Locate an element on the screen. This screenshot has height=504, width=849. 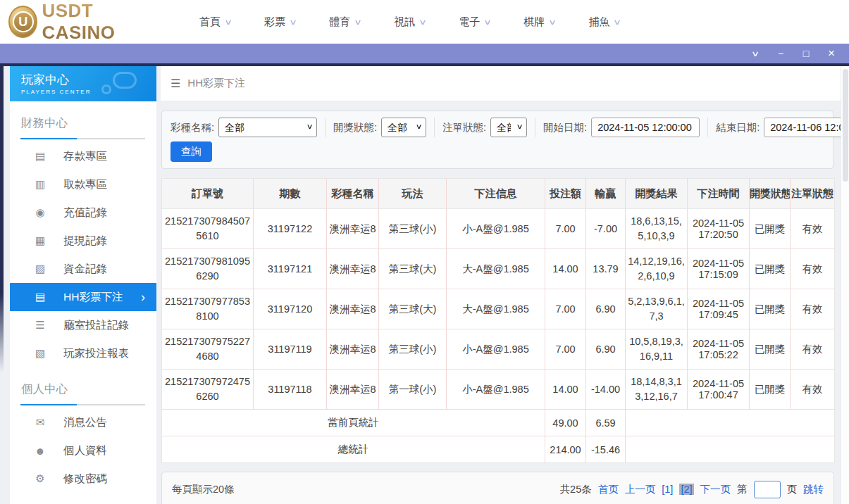
jump-button: 跳转 is located at coordinates (813, 490).